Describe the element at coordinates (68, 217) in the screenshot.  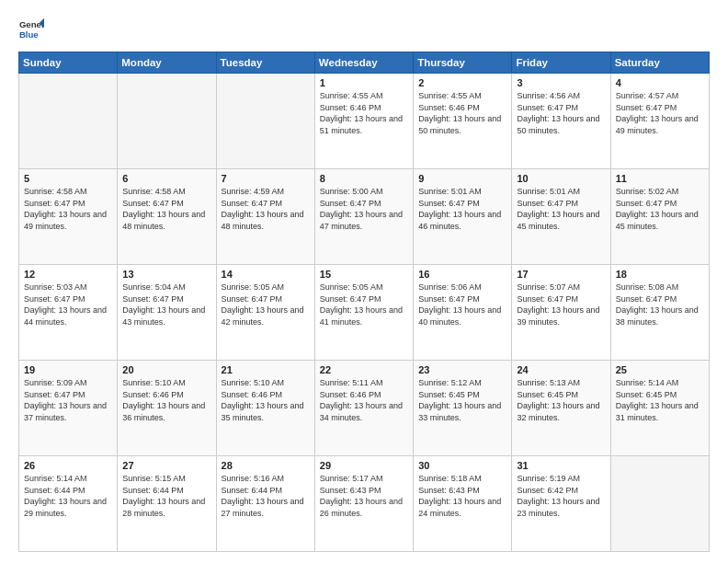
I see `calendar-day: 5Sunrise: 4:58 AMSunset: 6:47 PMDaylight…` at that location.